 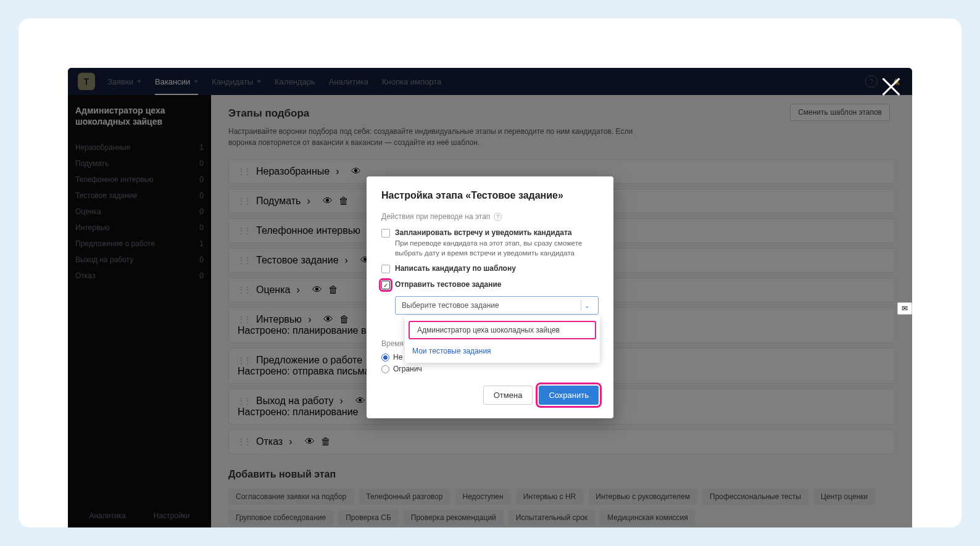 I want to click on cb3-title: Отправить тестовое задание, so click(x=448, y=284).